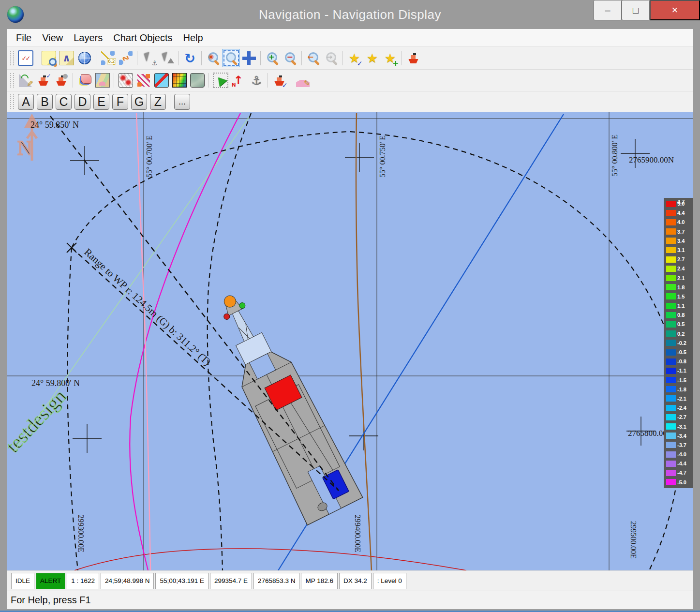 The image size is (700, 612). I want to click on legend-value: -3.7, so click(682, 445).